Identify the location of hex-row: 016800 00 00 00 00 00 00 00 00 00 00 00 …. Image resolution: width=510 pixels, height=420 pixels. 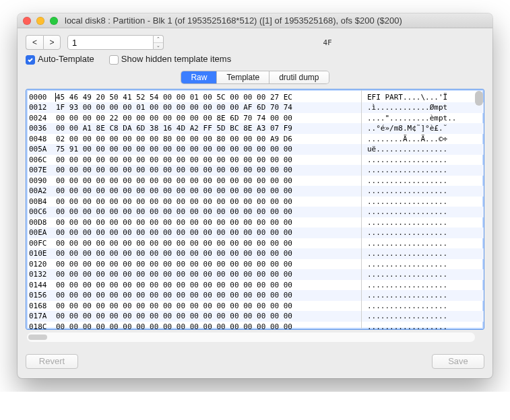
(256, 306).